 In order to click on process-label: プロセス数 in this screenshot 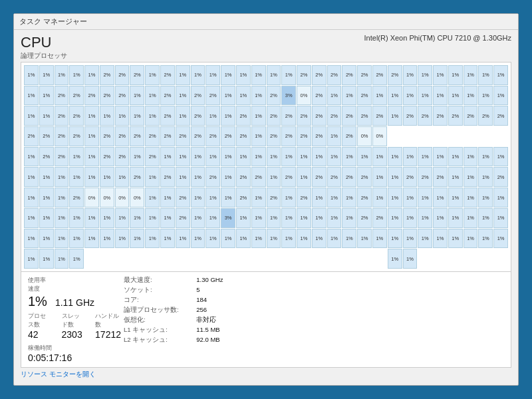, I will do `click(40, 321)`.